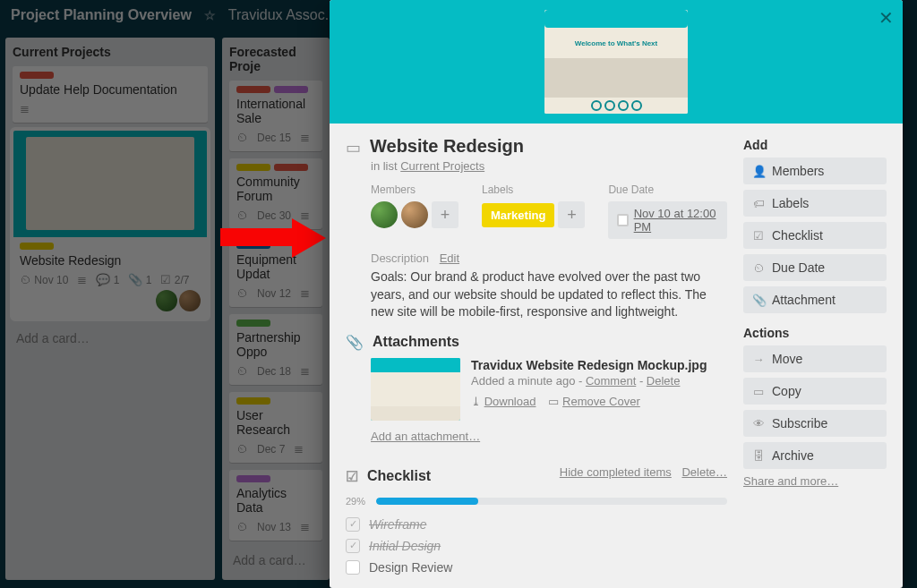 The image size is (917, 588). Describe the element at coordinates (791, 481) in the screenshot. I see `share-more-link: Share and more…` at that location.